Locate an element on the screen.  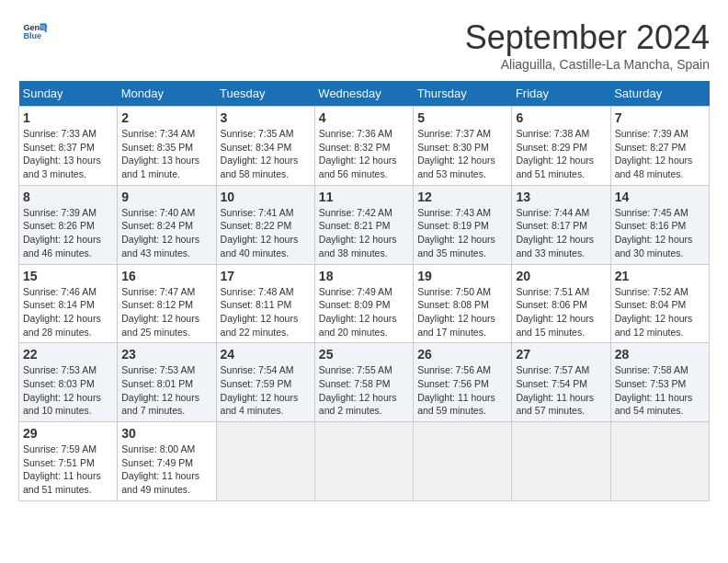
day-number: 9 is located at coordinates (166, 197).